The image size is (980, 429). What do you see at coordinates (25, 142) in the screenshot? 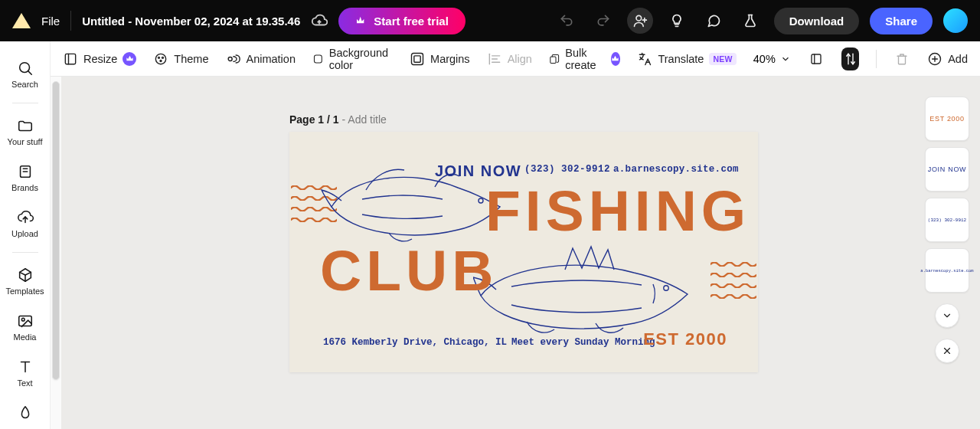
I see `rail-your-stuff-label: Your stuff` at bounding box center [25, 142].